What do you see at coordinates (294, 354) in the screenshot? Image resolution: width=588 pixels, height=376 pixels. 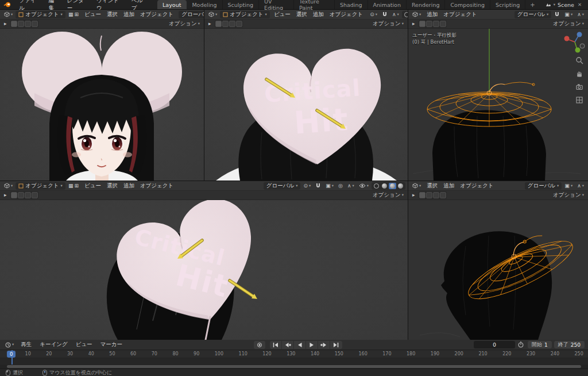 I see `timeline-ruler: 0102030405060708090100110120130140150160…` at bounding box center [294, 354].